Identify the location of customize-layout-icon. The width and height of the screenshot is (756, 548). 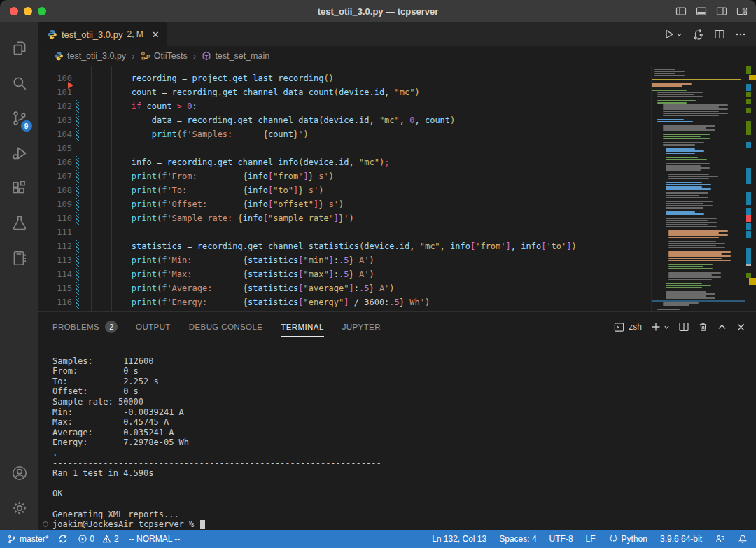
(742, 11).